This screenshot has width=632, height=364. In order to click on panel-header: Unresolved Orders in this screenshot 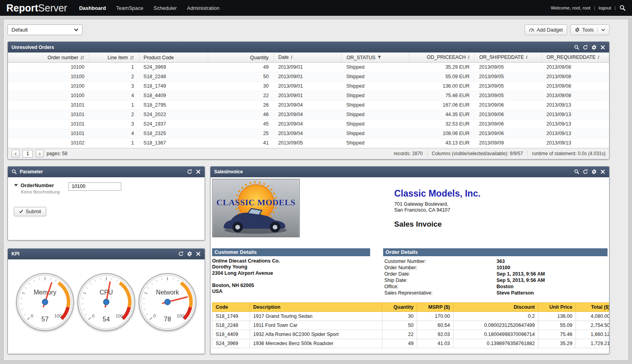, I will do `click(308, 47)`.